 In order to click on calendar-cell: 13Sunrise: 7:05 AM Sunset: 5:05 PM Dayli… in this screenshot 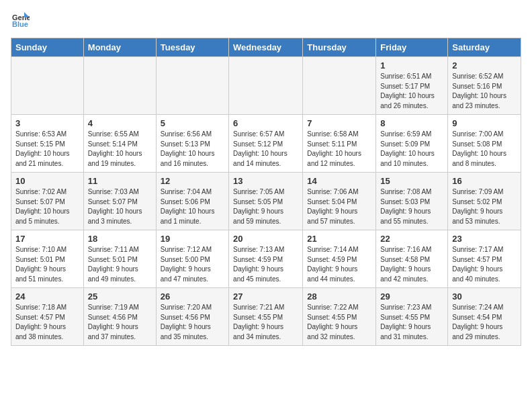, I will do `click(266, 201)`.